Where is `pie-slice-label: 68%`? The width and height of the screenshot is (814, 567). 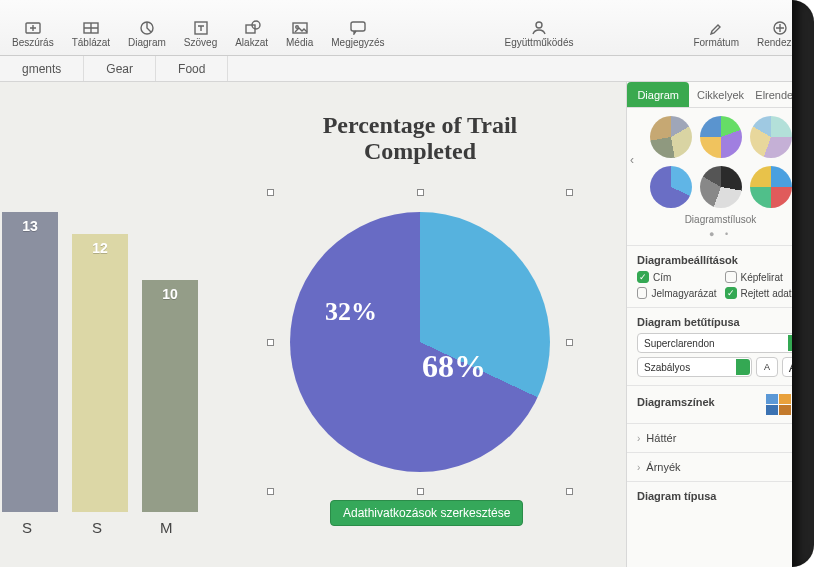 pie-slice-label: 68% is located at coordinates (454, 366).